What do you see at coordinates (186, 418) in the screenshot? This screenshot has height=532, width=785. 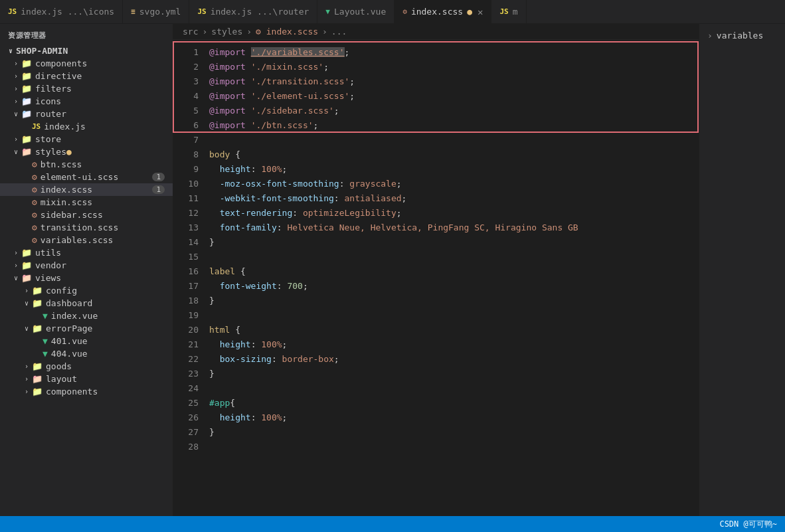 I see `line-number: 26` at bounding box center [186, 418].